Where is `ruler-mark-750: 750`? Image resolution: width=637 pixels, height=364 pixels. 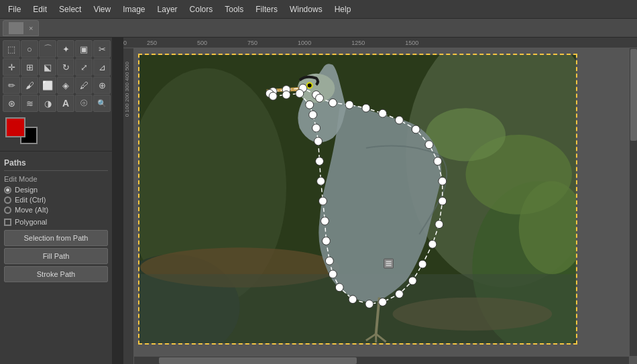
ruler-mark-750: 750 is located at coordinates (252, 43).